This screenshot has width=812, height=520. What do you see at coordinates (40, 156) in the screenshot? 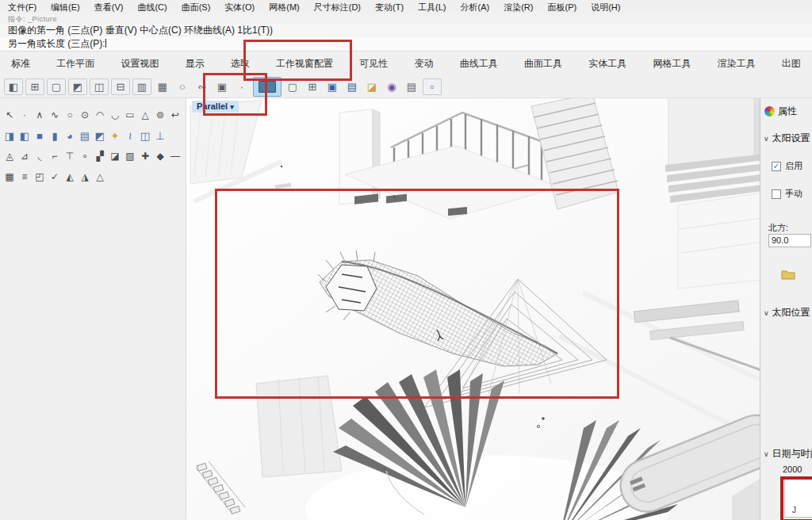
I see `blend-icon: ◟` at bounding box center [40, 156].